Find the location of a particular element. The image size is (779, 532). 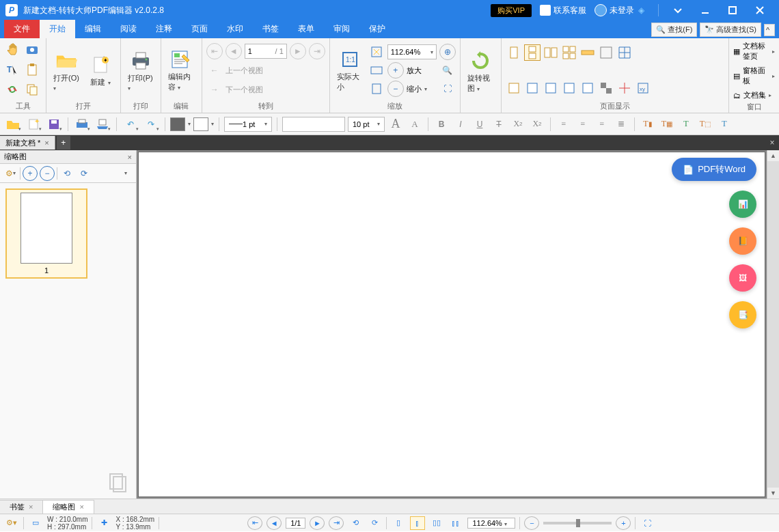

status-prev-view-button: ⟲ is located at coordinates (355, 523).